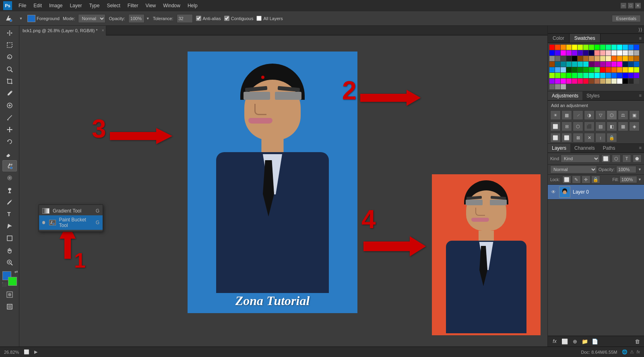  I want to click on eraser-tool, so click(10, 154).